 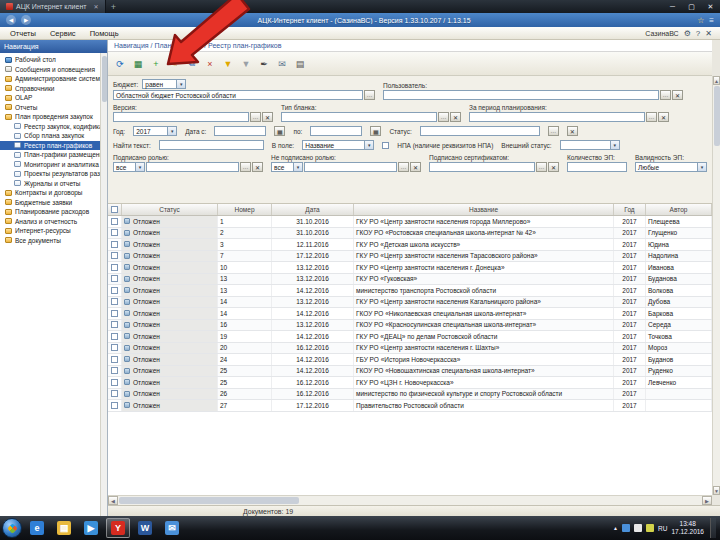 What do you see at coordinates (370, 95) in the screenshot?
I see `budget-picker-button: …` at bounding box center [370, 95].